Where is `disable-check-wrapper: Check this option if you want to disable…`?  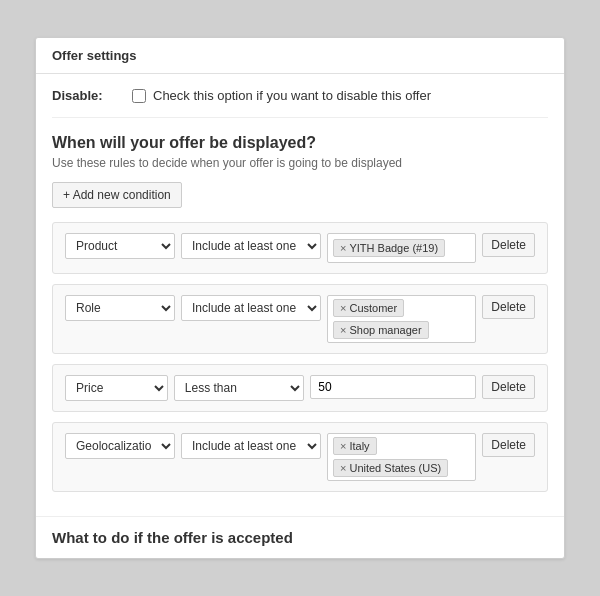
disable-check-wrapper: Check this option if you want to disable… is located at coordinates (282, 96).